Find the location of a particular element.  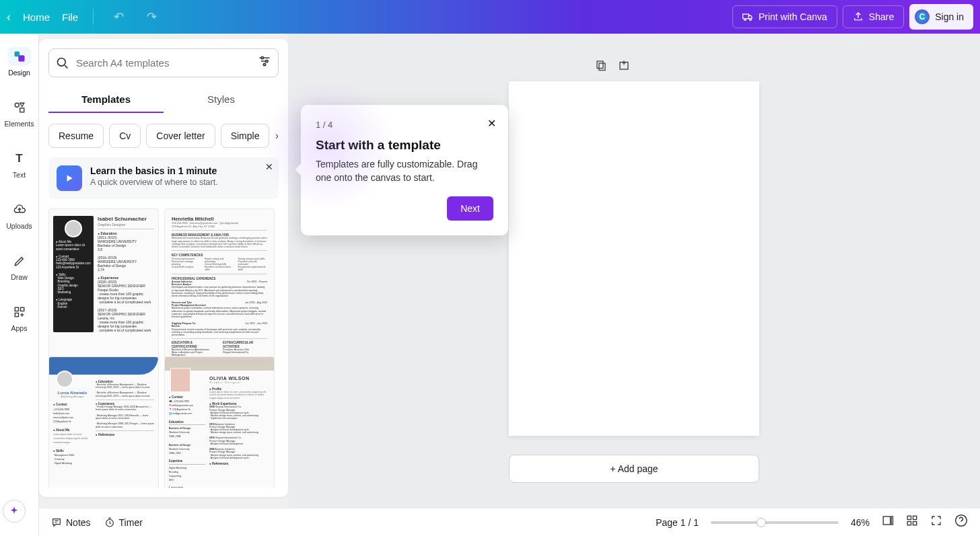

template-olivia-wilson: ● Contact☎ +123-456-7890✉ hello@greatsit… is located at coordinates (219, 422).